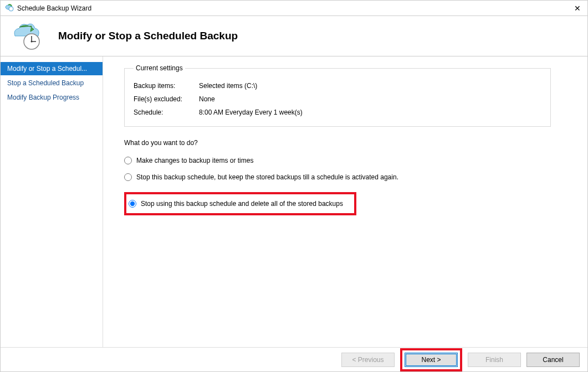  I want to click on sidebar-item-modify-progress: Modify Backup Progress, so click(52, 97).